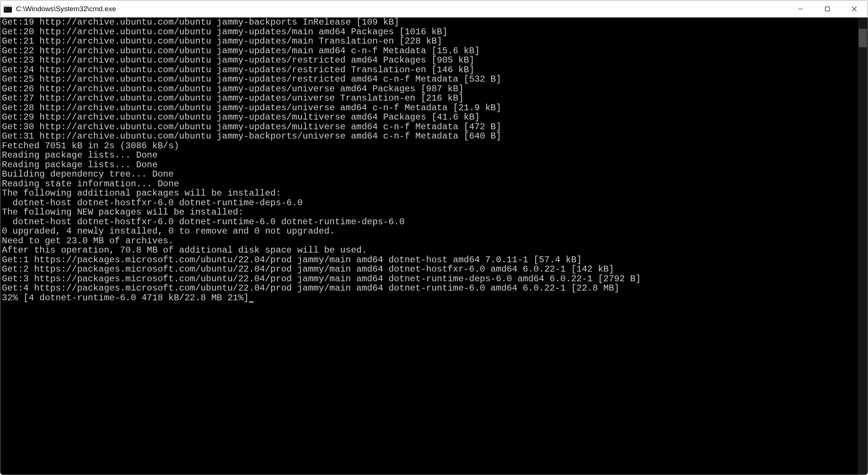 This screenshot has height=475, width=868. What do you see at coordinates (801, 9) in the screenshot?
I see `minimize-icon` at bounding box center [801, 9].